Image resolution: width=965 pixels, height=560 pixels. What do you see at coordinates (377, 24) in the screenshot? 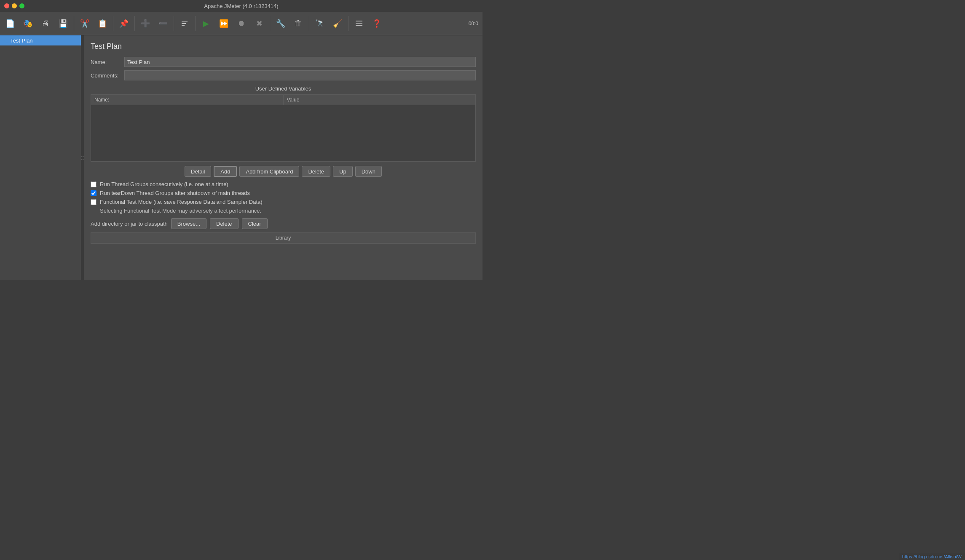
I see `help-button: ❓` at bounding box center [377, 24].